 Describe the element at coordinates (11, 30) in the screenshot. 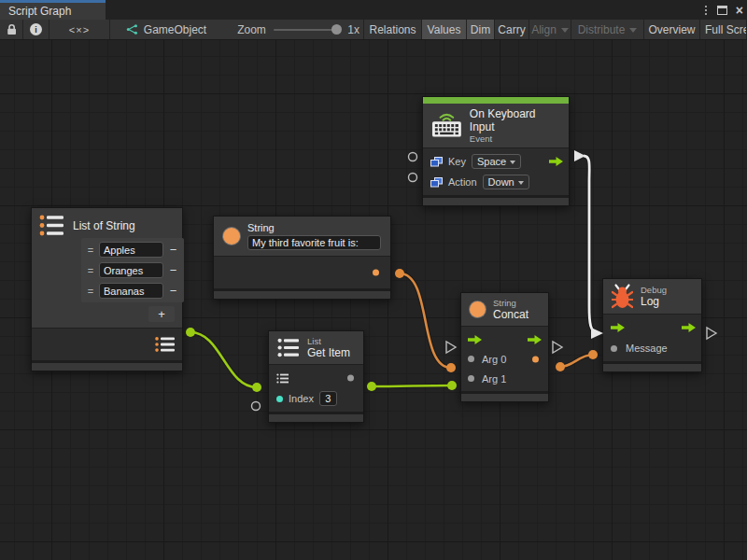

I see `lock-button` at that location.